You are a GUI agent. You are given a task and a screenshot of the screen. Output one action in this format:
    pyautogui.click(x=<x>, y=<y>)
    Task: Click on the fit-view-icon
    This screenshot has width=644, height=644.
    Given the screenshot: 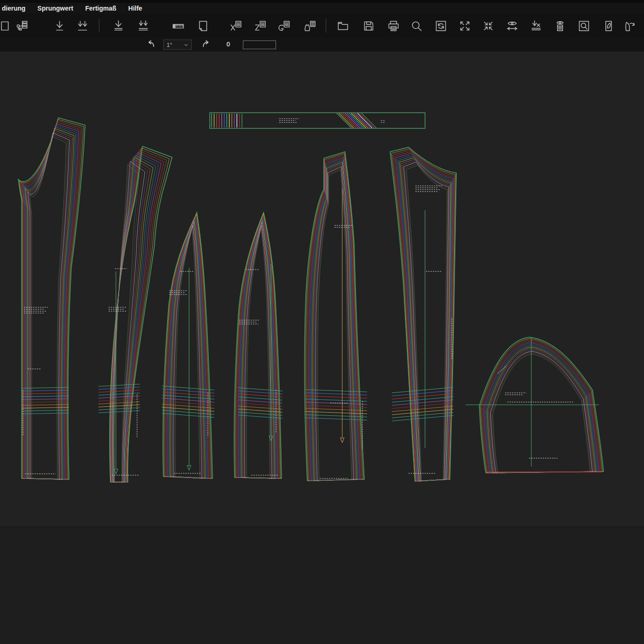 What is the action you would take?
    pyautogui.click(x=489, y=26)
    